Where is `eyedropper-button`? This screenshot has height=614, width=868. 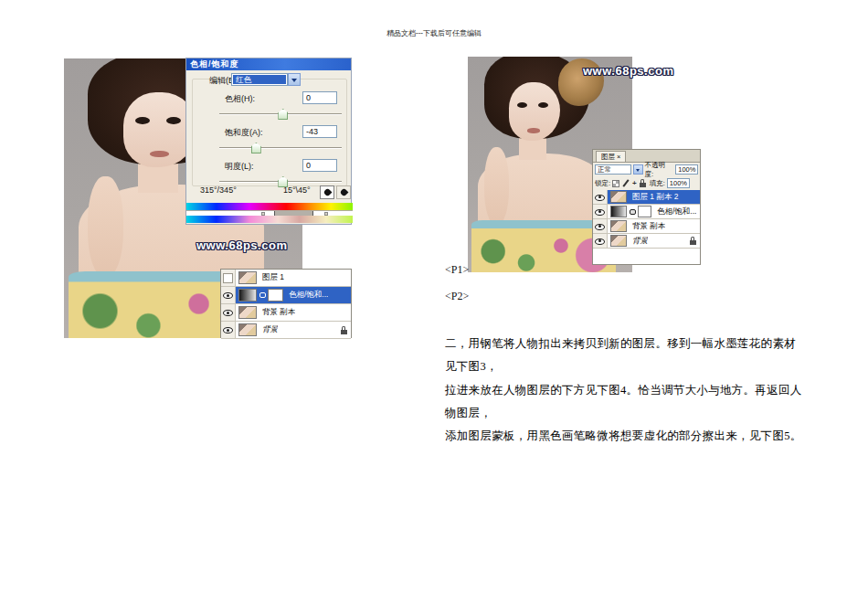
eyedropper-button is located at coordinates (327, 192).